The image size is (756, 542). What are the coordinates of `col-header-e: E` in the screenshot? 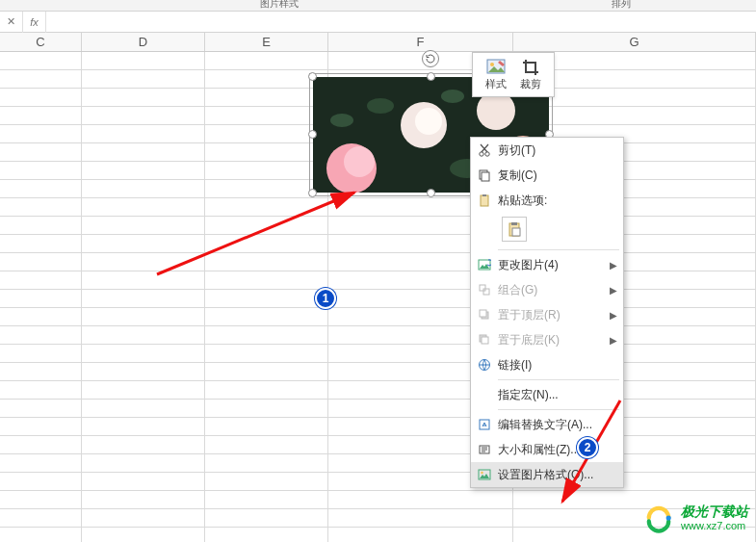 It's located at (267, 42).